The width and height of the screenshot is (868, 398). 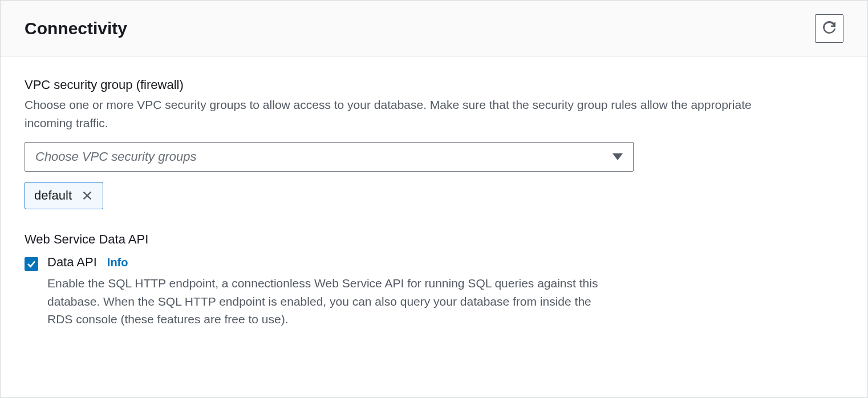 What do you see at coordinates (330, 292) in the screenshot?
I see `checkbox-content: Data API Info Enable the SQL HTTP endpoi…` at bounding box center [330, 292].